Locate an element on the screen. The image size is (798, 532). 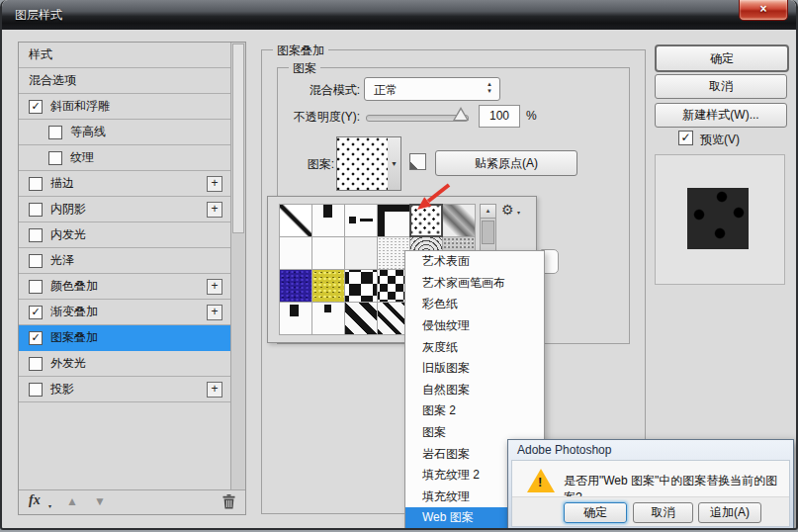
opacity-unit: % is located at coordinates (532, 116).